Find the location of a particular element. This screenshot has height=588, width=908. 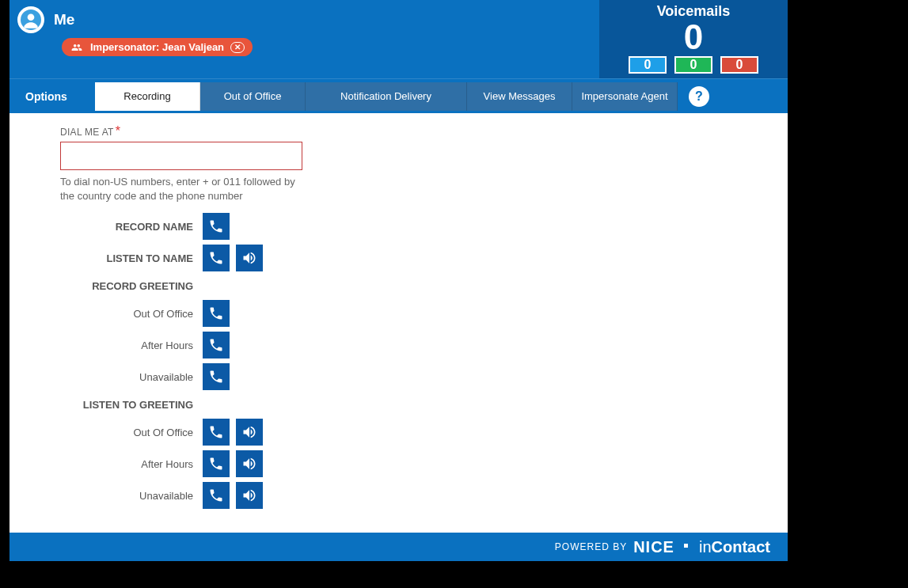

record-name-label: RECORD NAME is located at coordinates (131, 226).